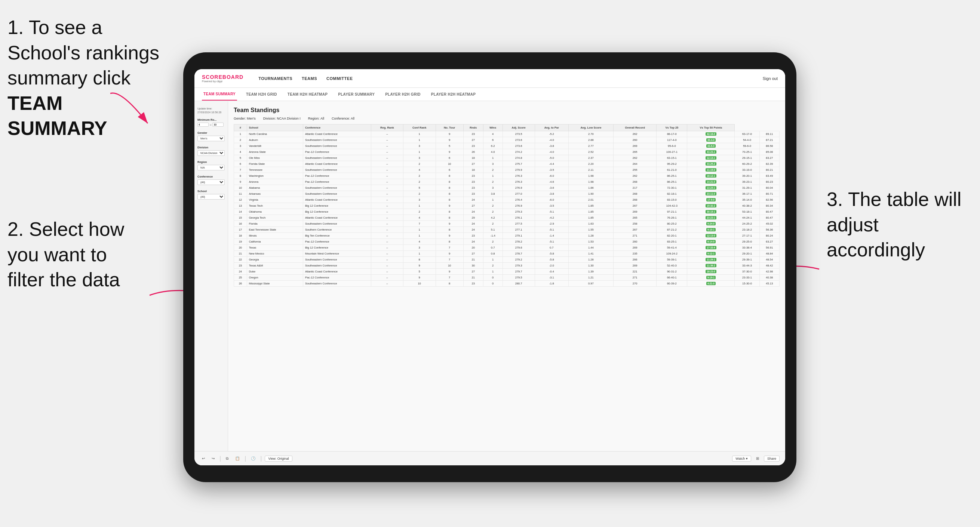  Describe the element at coordinates (211, 153) in the screenshot. I see `division-select: NCAA Division I` at that location.